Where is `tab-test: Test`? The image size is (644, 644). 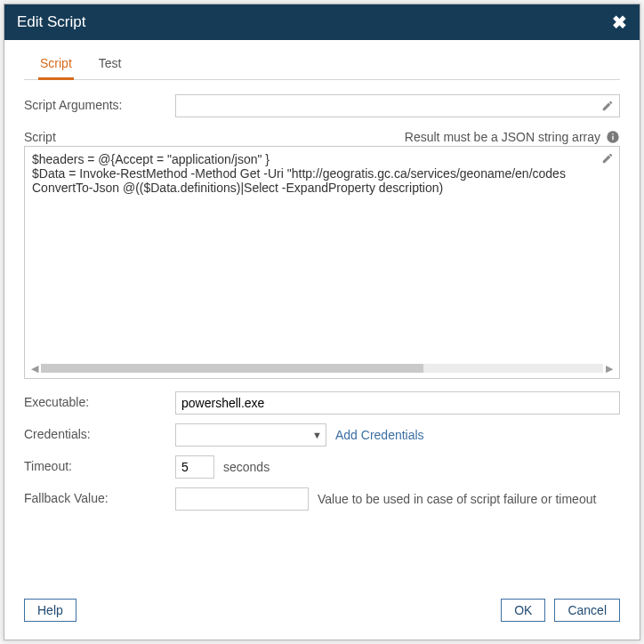
tab-test: Test is located at coordinates (110, 68).